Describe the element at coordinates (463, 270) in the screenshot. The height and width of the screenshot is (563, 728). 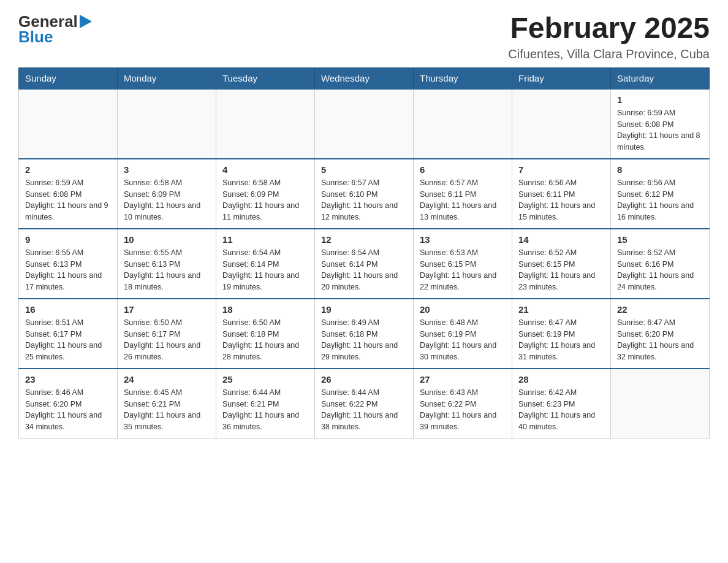
I see `day-info: Sunrise: 6:53 AMSunset: 6:15 PMDaylight:…` at that location.